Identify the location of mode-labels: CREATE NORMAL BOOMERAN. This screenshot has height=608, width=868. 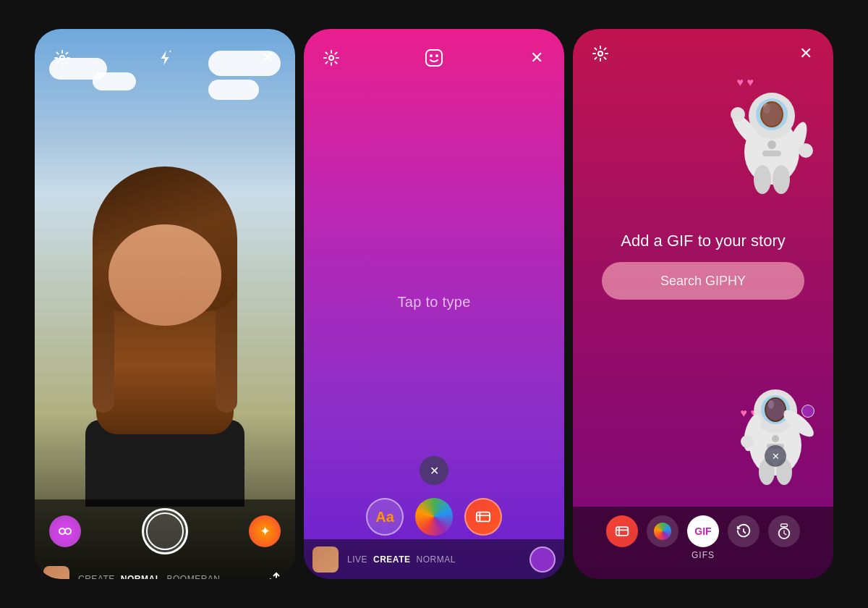
(149, 576).